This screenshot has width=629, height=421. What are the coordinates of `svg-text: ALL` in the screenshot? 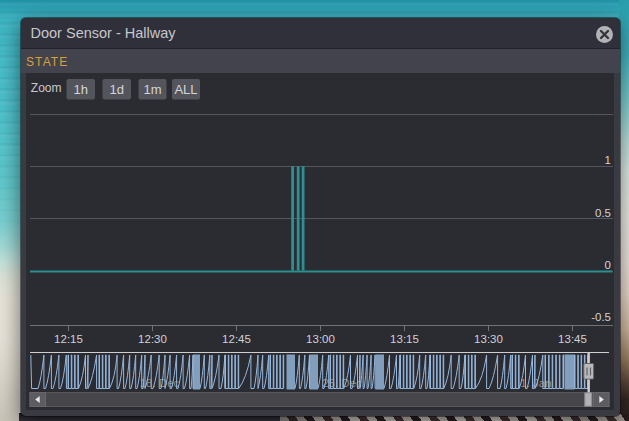 It's located at (186, 90).